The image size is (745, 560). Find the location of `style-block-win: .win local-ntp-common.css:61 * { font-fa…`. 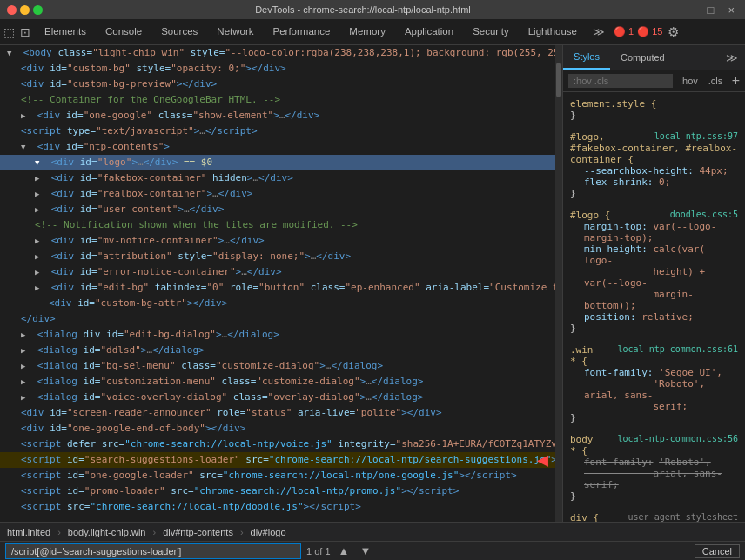

style-block-win: .win local-ntp-common.css:61 * { font-fa… is located at coordinates (654, 384).